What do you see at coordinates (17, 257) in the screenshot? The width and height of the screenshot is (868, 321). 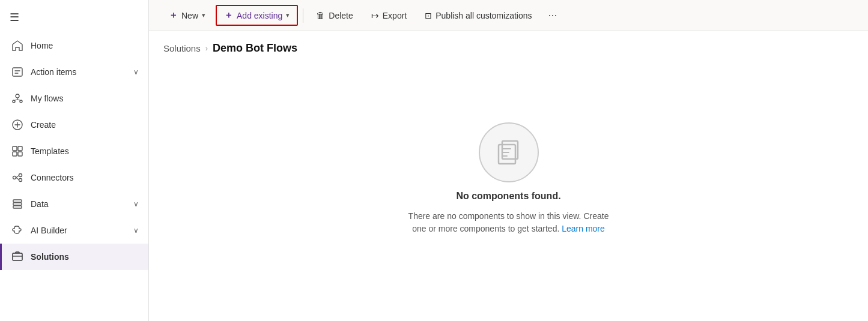 I see `solutions-icon` at bounding box center [17, 257].